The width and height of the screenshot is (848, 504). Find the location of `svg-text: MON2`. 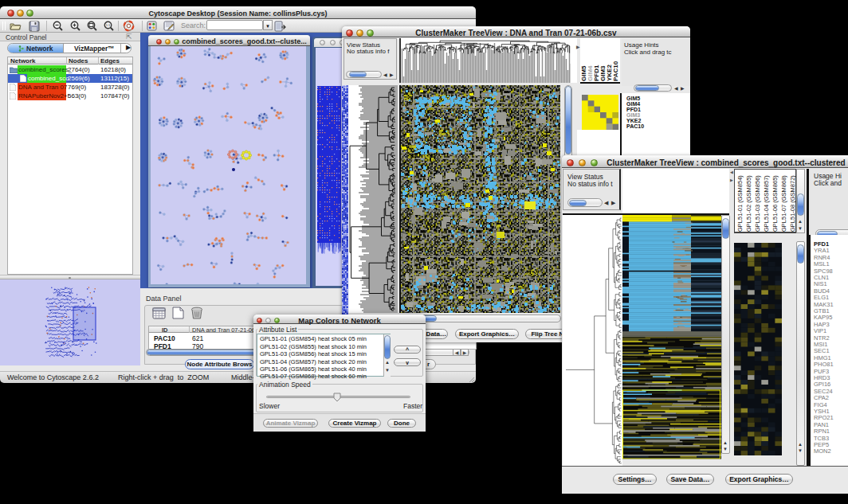

svg-text: MON2 is located at coordinates (822, 451).